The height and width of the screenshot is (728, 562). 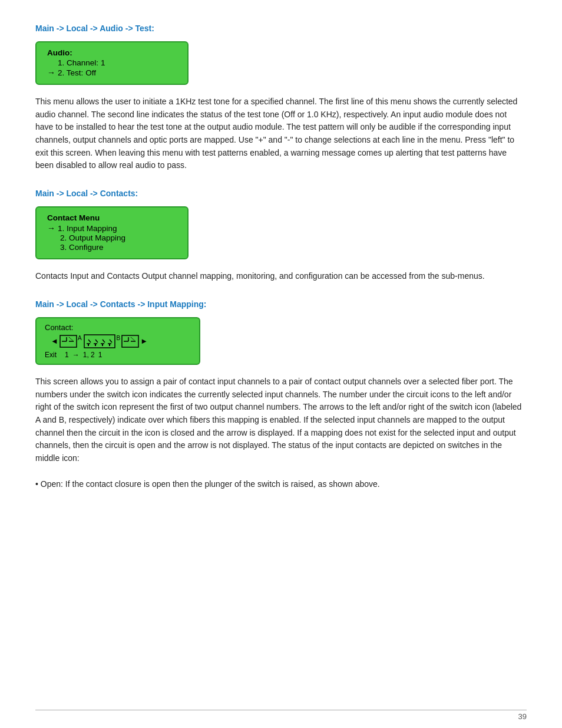 I want to click on audio-menu-title: Audio:, so click(x=112, y=53).